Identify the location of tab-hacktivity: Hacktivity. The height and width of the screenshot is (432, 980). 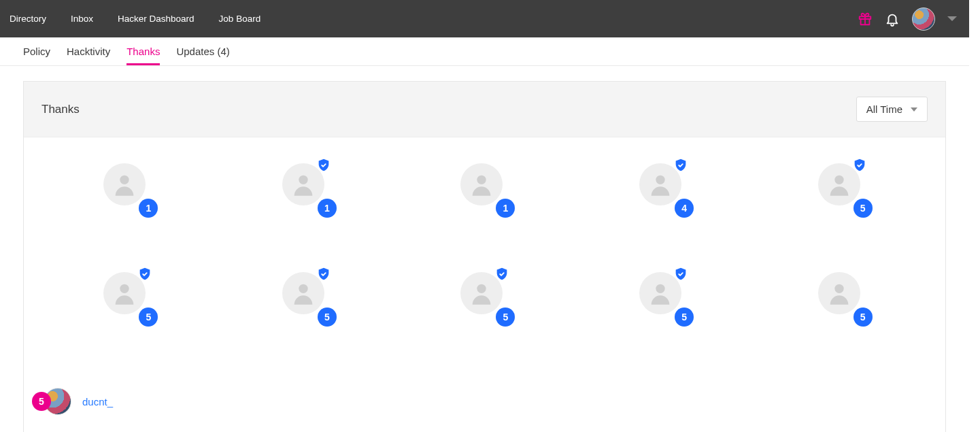
(88, 52).